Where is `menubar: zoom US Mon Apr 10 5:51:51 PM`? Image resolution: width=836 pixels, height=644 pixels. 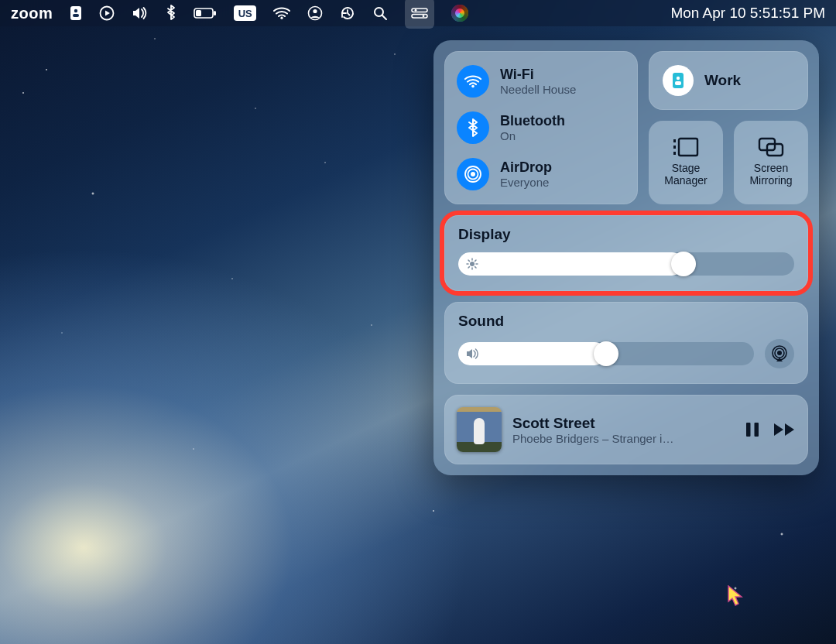 menubar: zoom US Mon Apr 10 5:51:51 PM is located at coordinates (418, 13).